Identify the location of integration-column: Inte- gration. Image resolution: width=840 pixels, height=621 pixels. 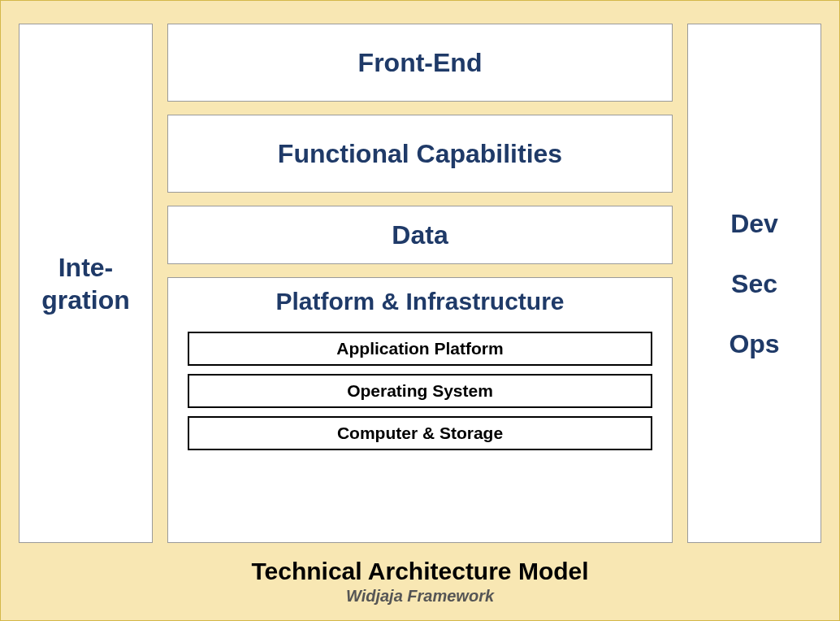
(86, 283).